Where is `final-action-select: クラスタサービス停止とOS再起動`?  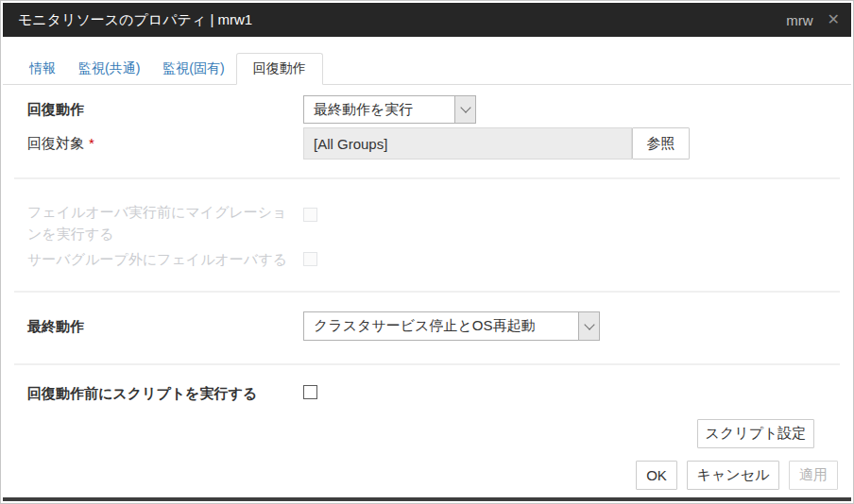
final-action-select: クラスタサービス停止とOS再起動 is located at coordinates (452, 327).